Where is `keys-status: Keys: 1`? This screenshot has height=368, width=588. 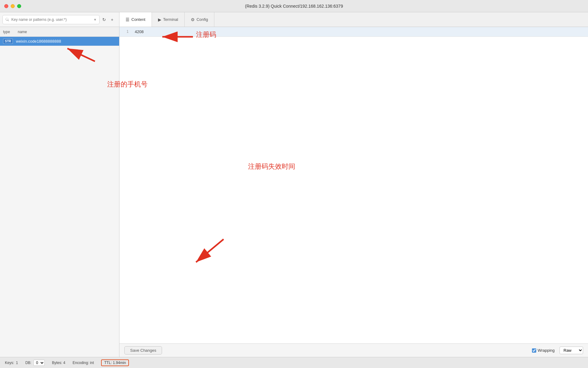 keys-status: Keys: 1 is located at coordinates (12, 363).